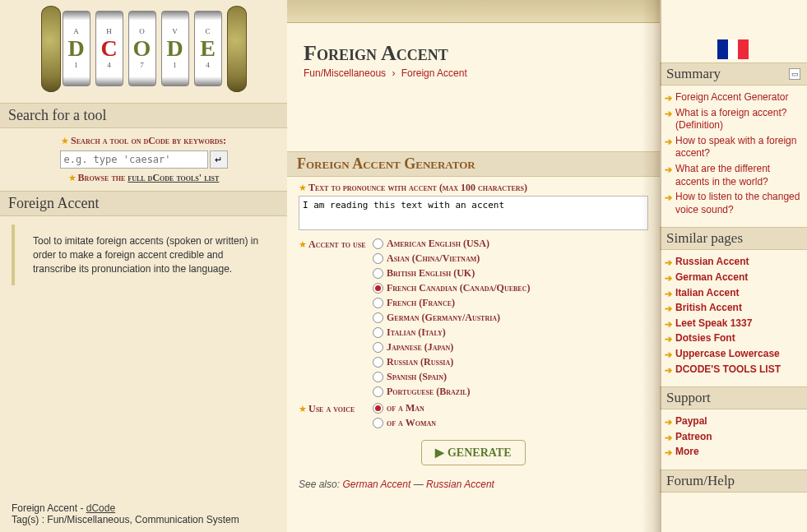 Image resolution: width=807 pixels, height=532 pixels. What do you see at coordinates (707, 294) in the screenshot?
I see `sidebar-link: Italian Accent` at bounding box center [707, 294].